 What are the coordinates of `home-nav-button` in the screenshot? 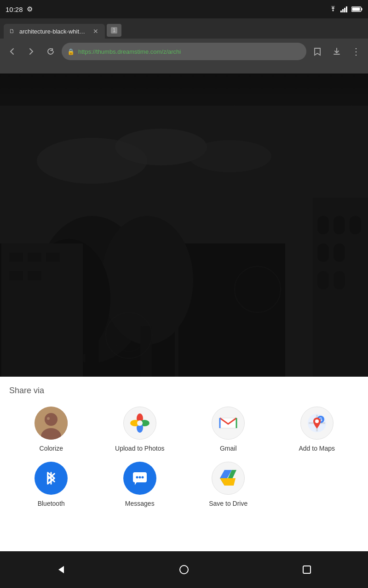 It's located at (184, 570).